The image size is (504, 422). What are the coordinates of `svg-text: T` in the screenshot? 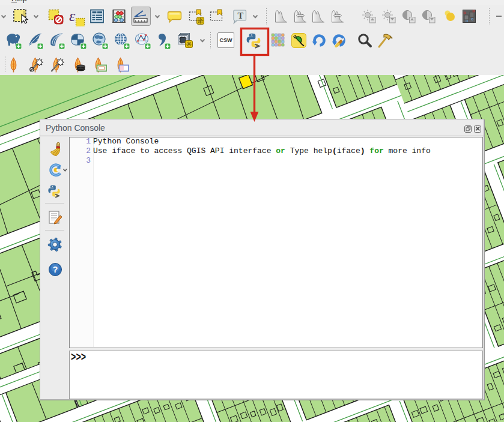 It's located at (241, 16).